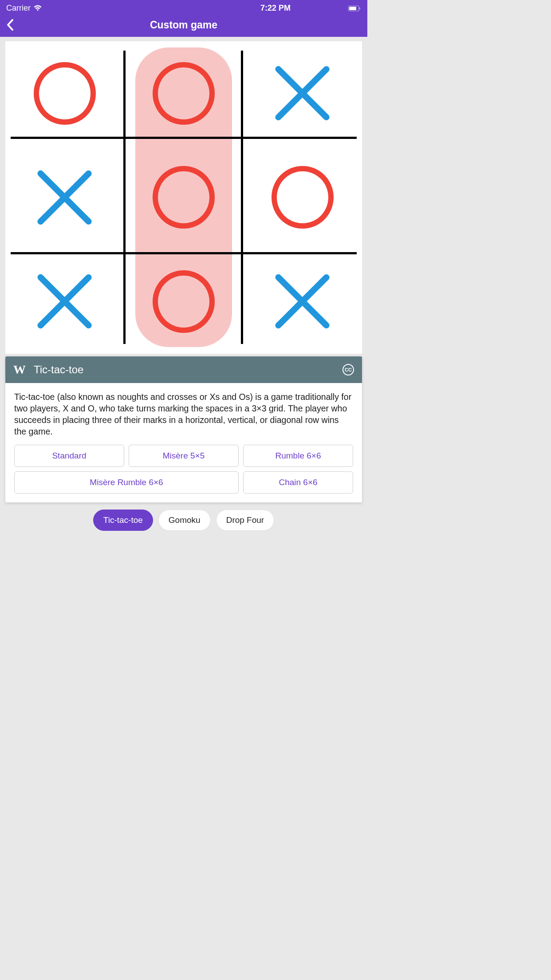 The height and width of the screenshot is (980, 551). What do you see at coordinates (184, 469) in the screenshot?
I see `variant-grid: Standard Misère 5×5 Rumble 6×6 Misère Ru…` at bounding box center [184, 469].